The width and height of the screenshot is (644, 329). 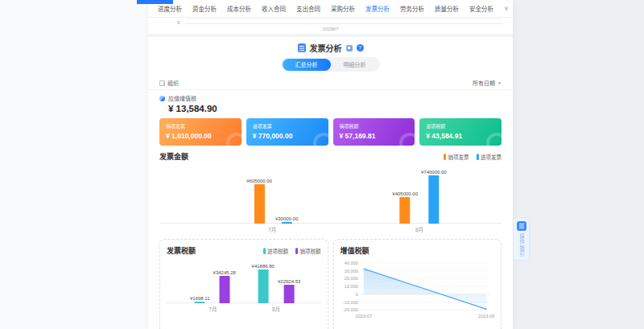 I want to click on kpi-label: 应缴增值税, so click(x=182, y=98).